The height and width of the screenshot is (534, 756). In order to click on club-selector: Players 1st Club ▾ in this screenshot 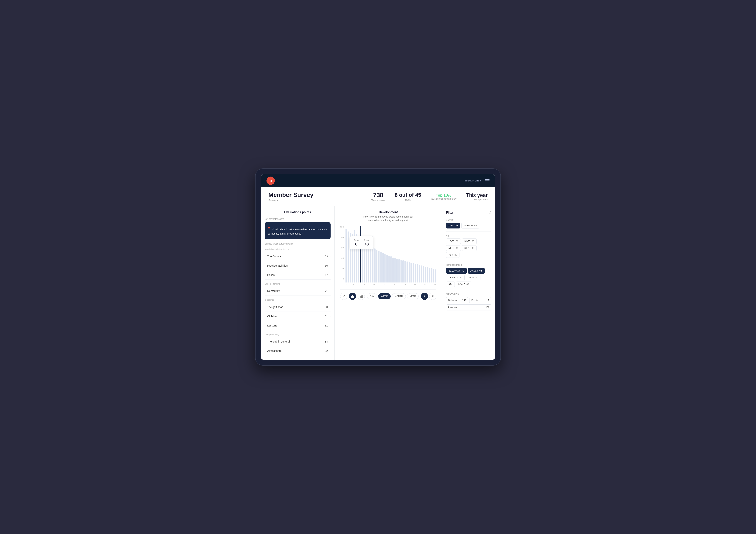, I will do `click(472, 181)`.